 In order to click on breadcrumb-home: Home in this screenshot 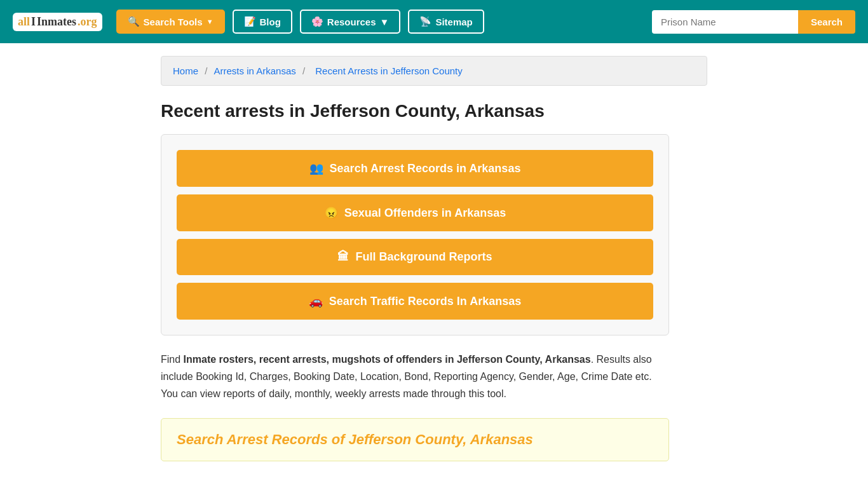, I will do `click(186, 71)`.